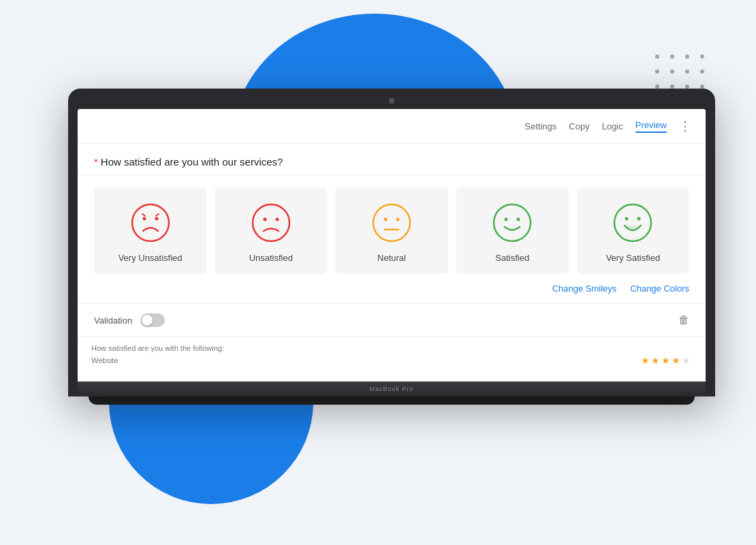 This screenshot has height=545, width=756. What do you see at coordinates (392, 258) in the screenshot?
I see `neutral-label: Netural` at bounding box center [392, 258].